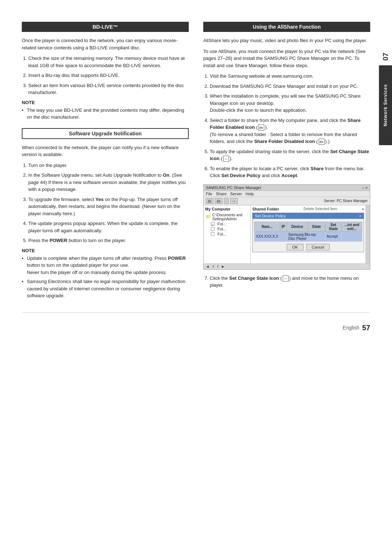  What do you see at coordinates (222, 224) in the screenshot?
I see `subfolder1: Fol...` at bounding box center [222, 224].